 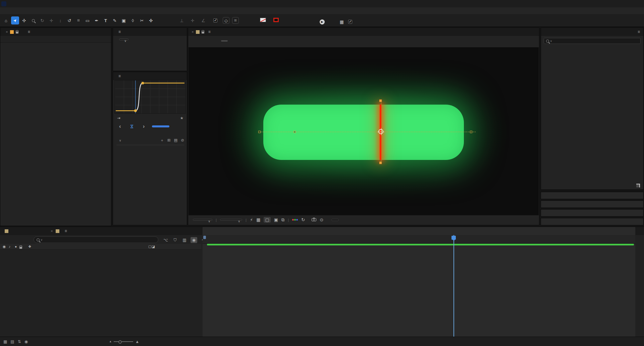 What do you see at coordinates (5, 342) in the screenshot?
I see `dependencies-icon: ▦` at bounding box center [5, 342].